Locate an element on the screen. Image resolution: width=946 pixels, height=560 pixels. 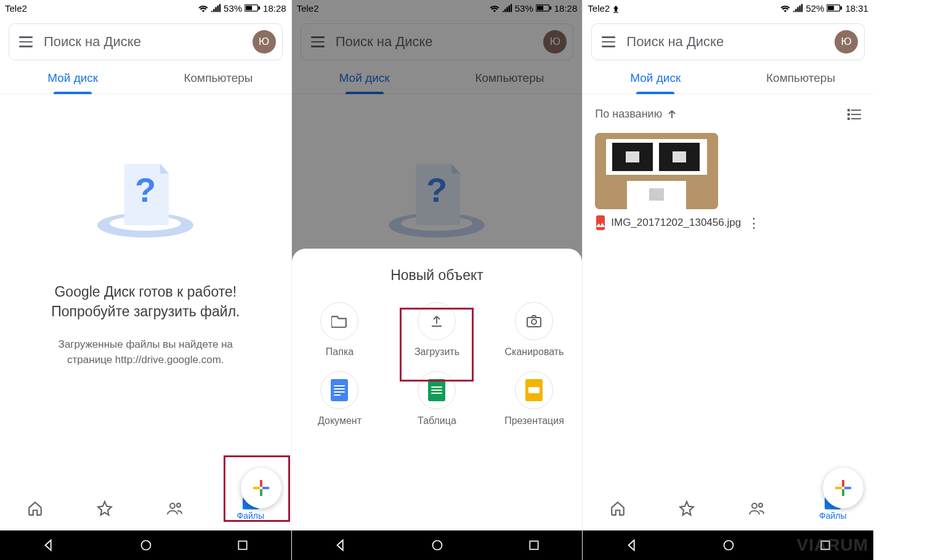
new-folder: Папка is located at coordinates (340, 330).